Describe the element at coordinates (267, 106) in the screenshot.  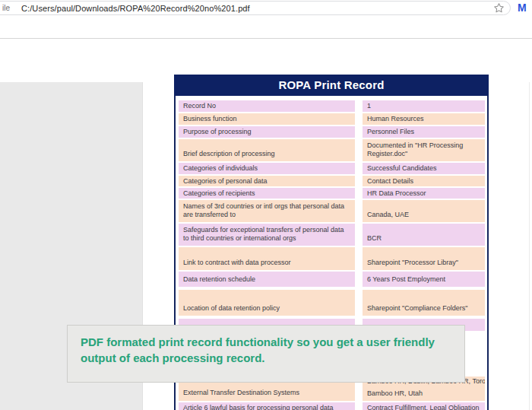
I see `row-label: Record No` at that location.